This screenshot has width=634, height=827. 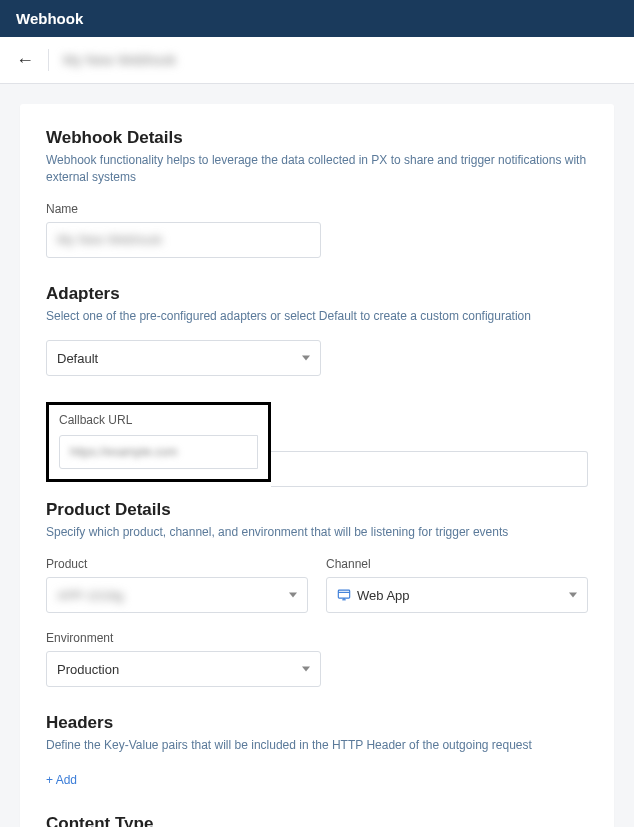 I want to click on environment-label: Environment, so click(x=317, y=638).